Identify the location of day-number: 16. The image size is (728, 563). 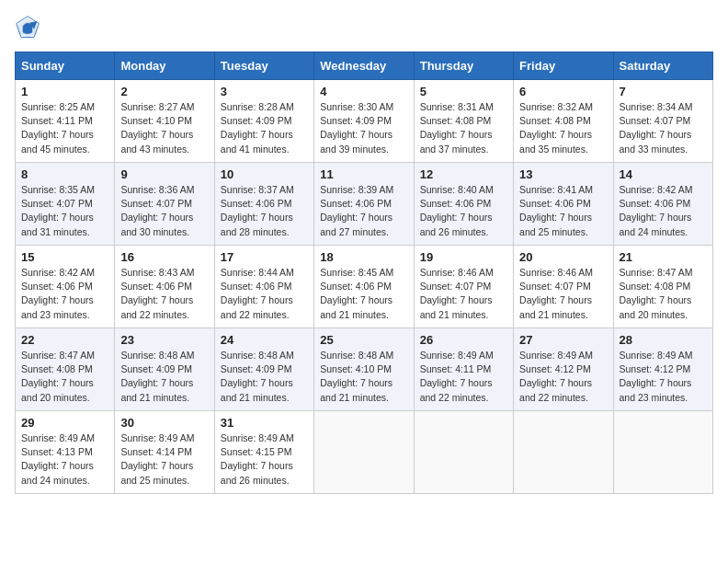
(164, 258).